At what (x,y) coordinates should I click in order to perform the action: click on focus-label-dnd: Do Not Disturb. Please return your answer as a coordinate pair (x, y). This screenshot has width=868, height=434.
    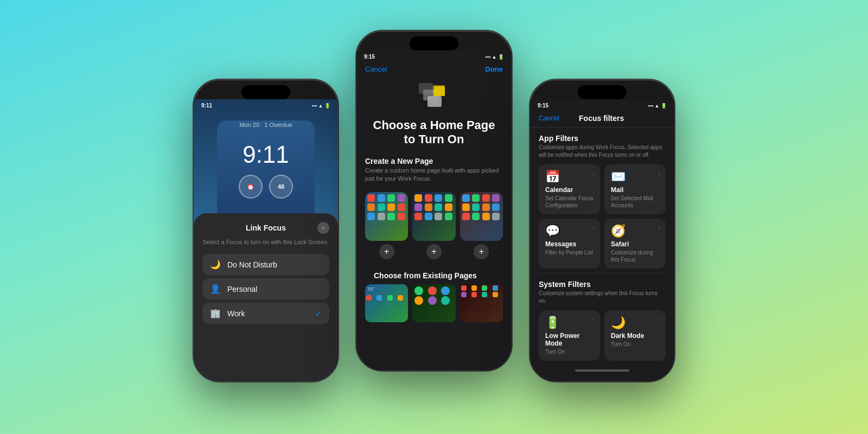
    Looking at the image, I should click on (275, 265).